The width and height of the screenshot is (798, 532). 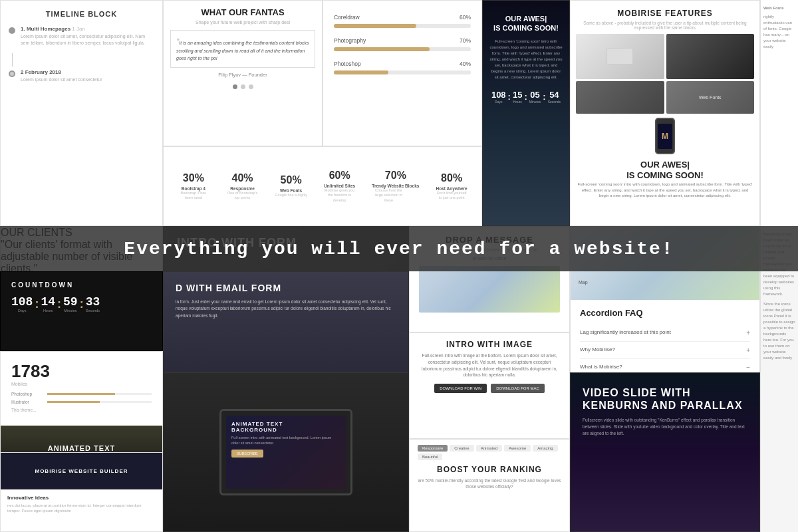 What do you see at coordinates (81, 492) in the screenshot?
I see `tile-mobirise-builder: MOBIRISE WEBSITE BUILDER Innovative idea…` at bounding box center [81, 492].